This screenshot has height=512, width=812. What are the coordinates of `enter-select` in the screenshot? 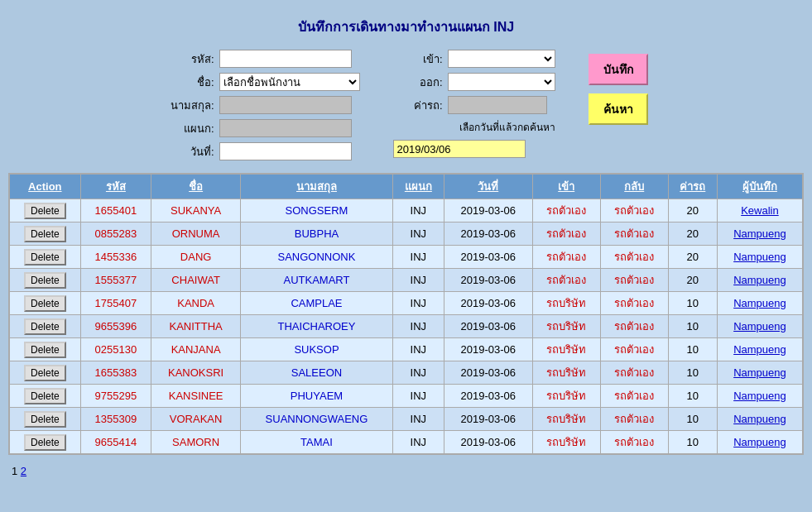 It's located at (502, 59).